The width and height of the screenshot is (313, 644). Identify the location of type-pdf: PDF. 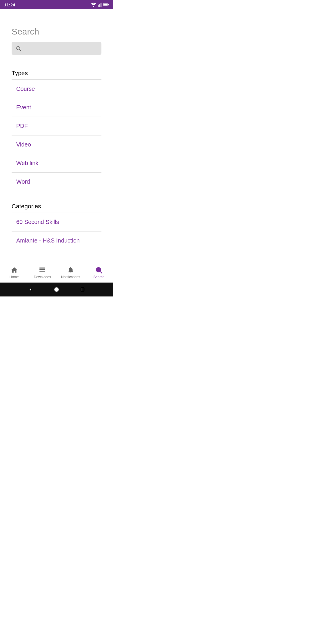
(57, 126).